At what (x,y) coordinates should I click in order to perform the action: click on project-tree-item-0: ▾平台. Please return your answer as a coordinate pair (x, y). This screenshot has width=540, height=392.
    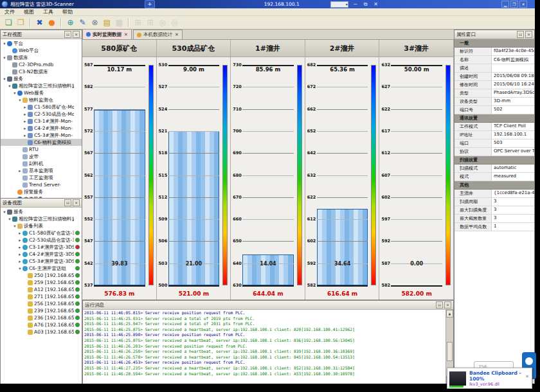
    Looking at the image, I should click on (41, 44).